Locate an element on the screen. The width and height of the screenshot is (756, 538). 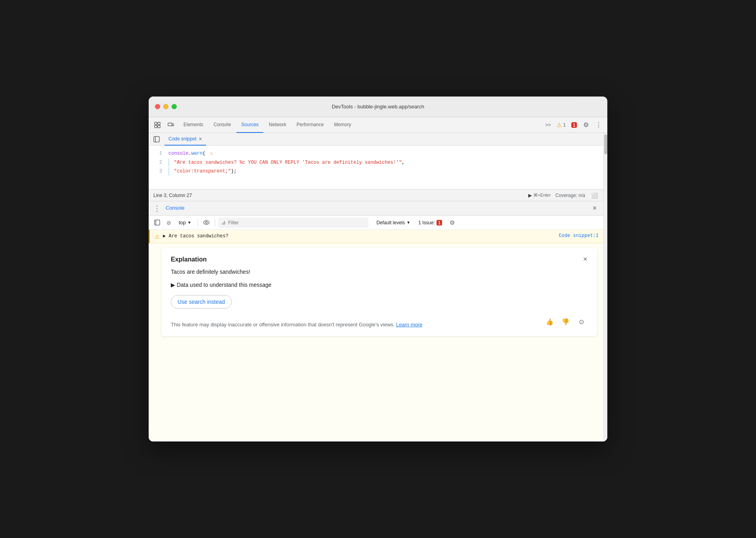
tab-bar-right: >> ⚠ 1 1 ⚙ ⋮ is located at coordinates (573, 125).